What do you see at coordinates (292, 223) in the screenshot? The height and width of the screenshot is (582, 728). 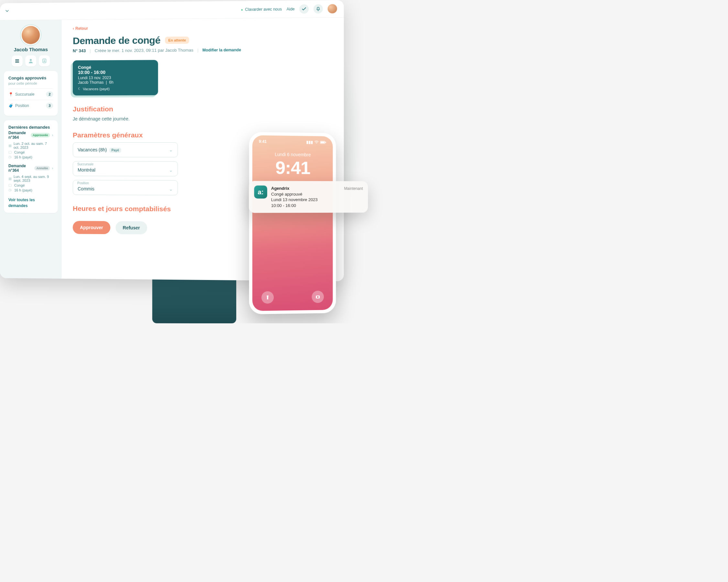 I see `phone-lockscreen: 9:41 ▮▮▮ Lundi 6 novembre 9:41` at bounding box center [292, 223].